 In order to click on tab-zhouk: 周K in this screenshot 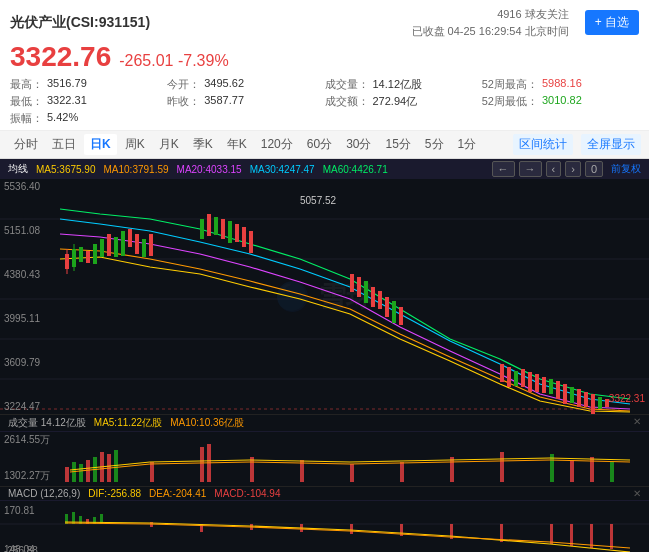, I will do `click(135, 144)`.